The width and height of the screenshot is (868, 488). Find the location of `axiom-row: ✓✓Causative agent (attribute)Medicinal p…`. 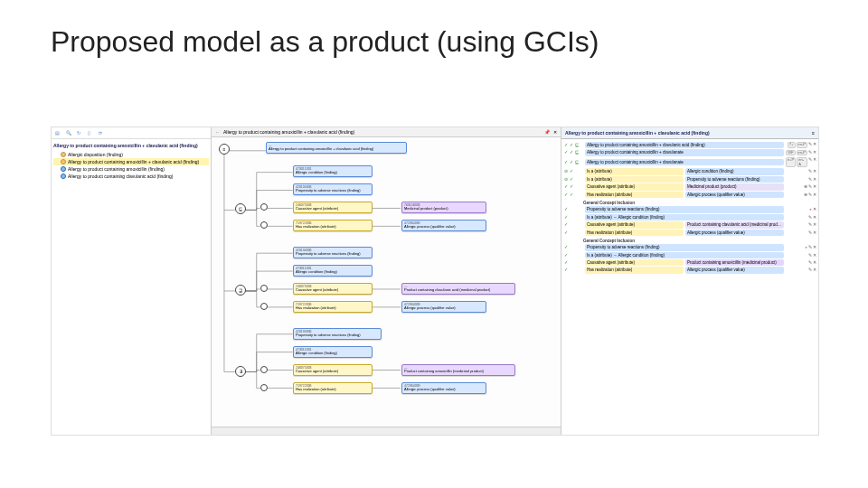

axiom-row: ✓✓Causative agent (attribute)Medicinal p… is located at coordinates (690, 186).